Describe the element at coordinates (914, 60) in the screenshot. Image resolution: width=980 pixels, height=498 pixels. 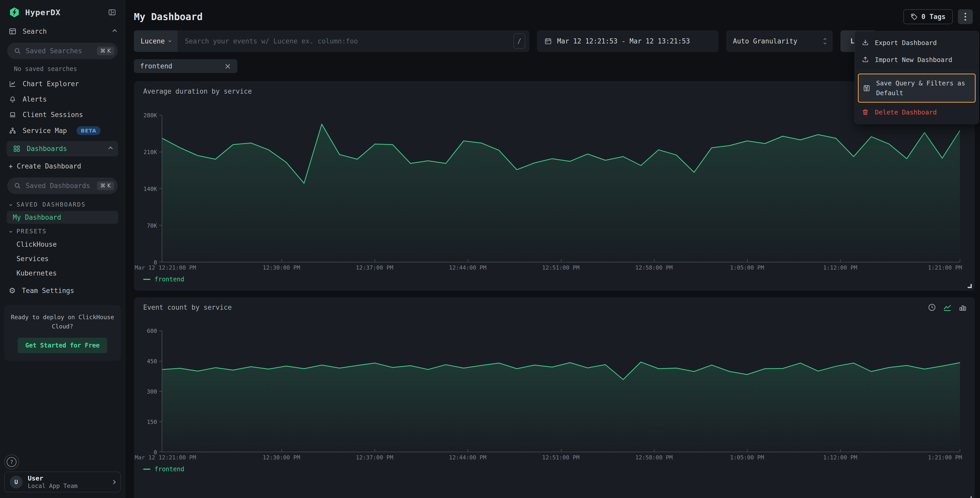
I see `menu-item-label: Import New Dashboard` at that location.